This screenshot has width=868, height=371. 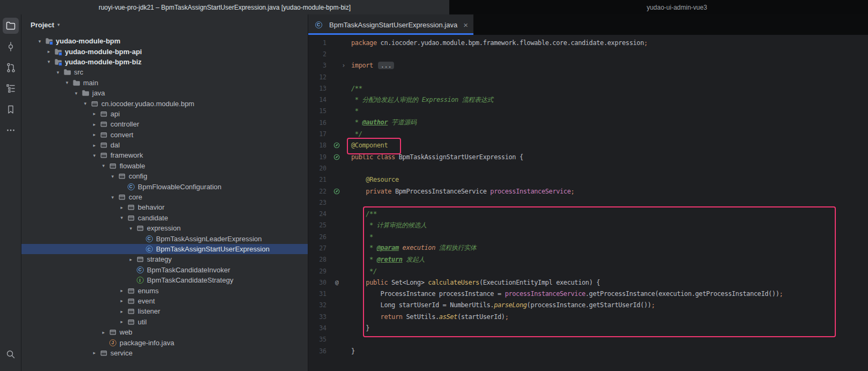 What do you see at coordinates (165, 301) in the screenshot?
I see `tree-item-event: ▸event` at bounding box center [165, 301].